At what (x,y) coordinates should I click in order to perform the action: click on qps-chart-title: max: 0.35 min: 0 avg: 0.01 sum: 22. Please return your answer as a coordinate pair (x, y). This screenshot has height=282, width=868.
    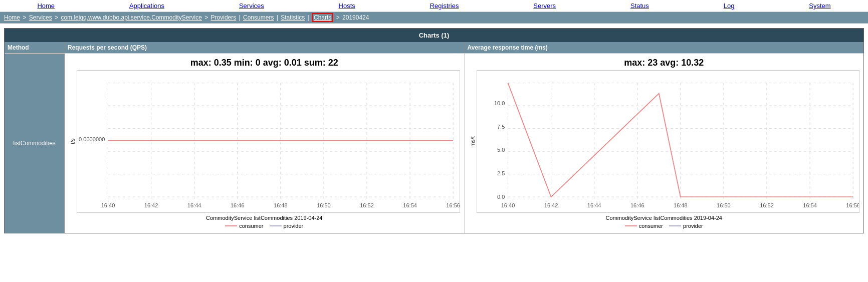
    Looking at the image, I should click on (265, 63).